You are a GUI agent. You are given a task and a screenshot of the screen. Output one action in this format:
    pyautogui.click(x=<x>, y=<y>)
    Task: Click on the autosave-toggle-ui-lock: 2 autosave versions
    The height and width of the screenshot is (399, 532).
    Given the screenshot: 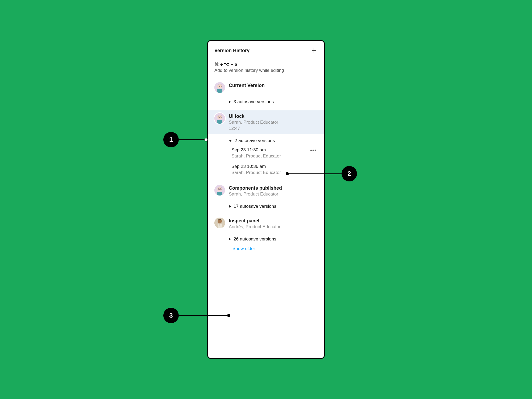 What is the action you would take?
    pyautogui.click(x=266, y=140)
    